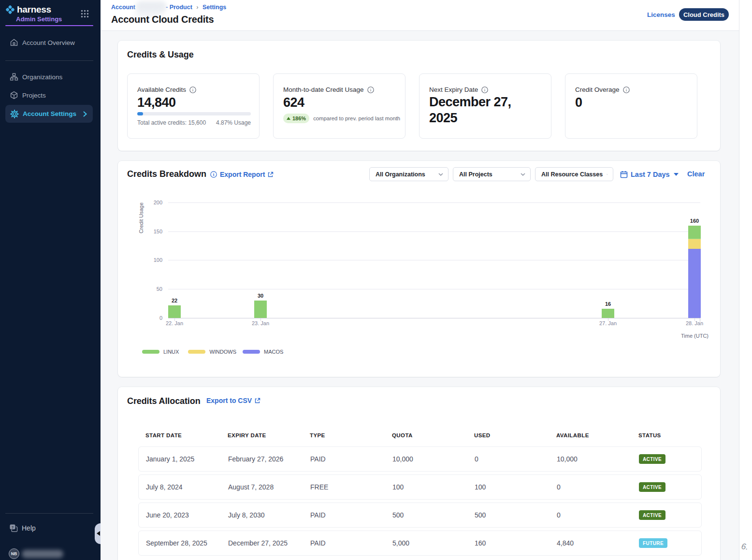 The width and height of the screenshot is (752, 560). Describe the element at coordinates (174, 301) in the screenshot. I see `svg-text: 22` at that location.